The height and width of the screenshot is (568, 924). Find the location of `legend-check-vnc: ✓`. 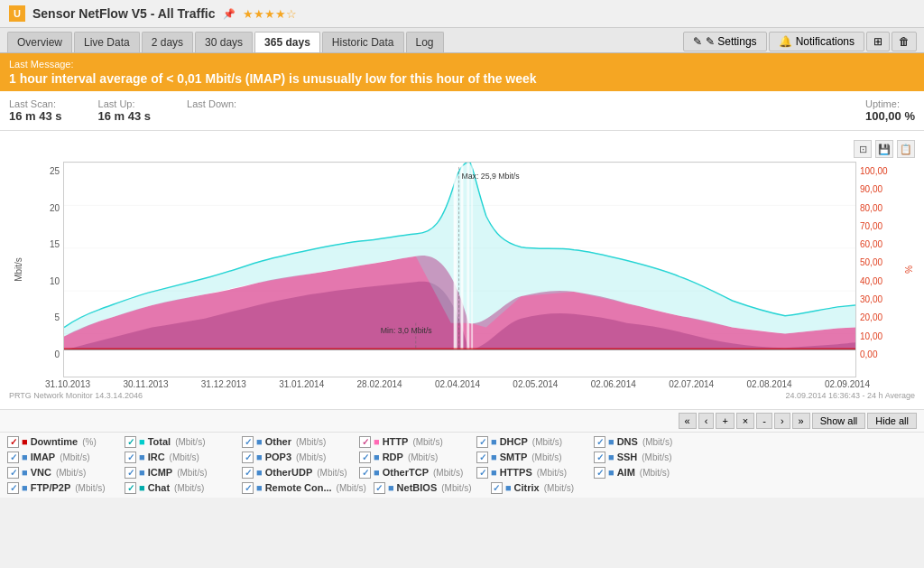

legend-check-vnc: ✓ is located at coordinates (13, 473).